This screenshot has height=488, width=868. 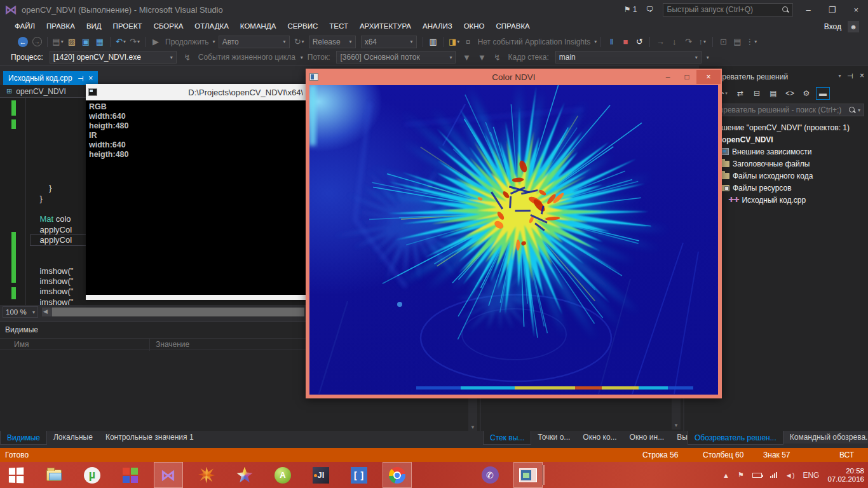 I want to click on menu-item-окно: ОКНО, so click(x=474, y=27).